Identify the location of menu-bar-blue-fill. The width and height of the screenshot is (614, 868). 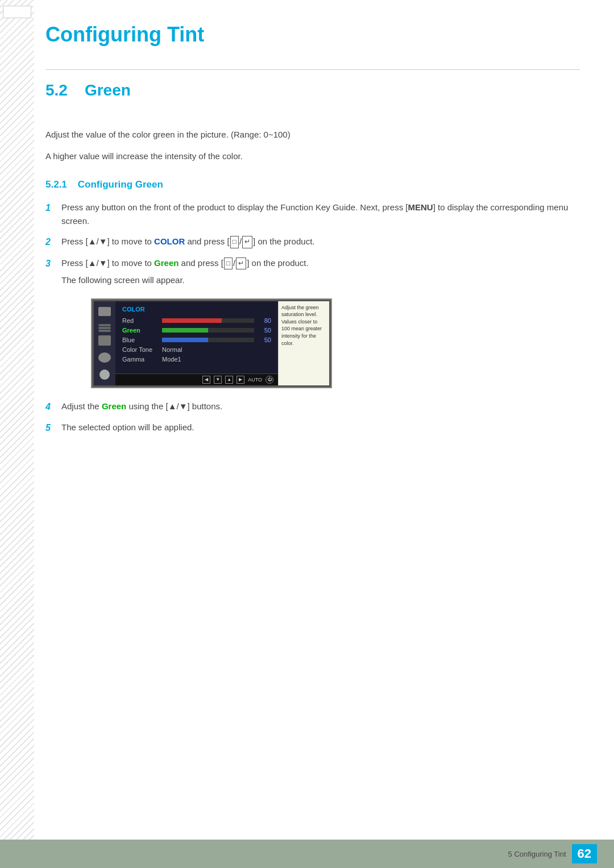
(185, 340).